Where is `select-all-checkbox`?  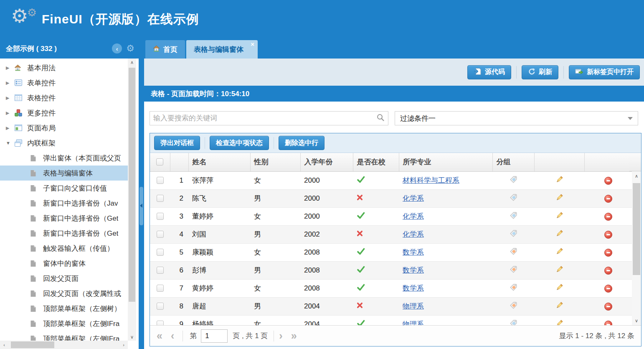 select-all-checkbox is located at coordinates (160, 162).